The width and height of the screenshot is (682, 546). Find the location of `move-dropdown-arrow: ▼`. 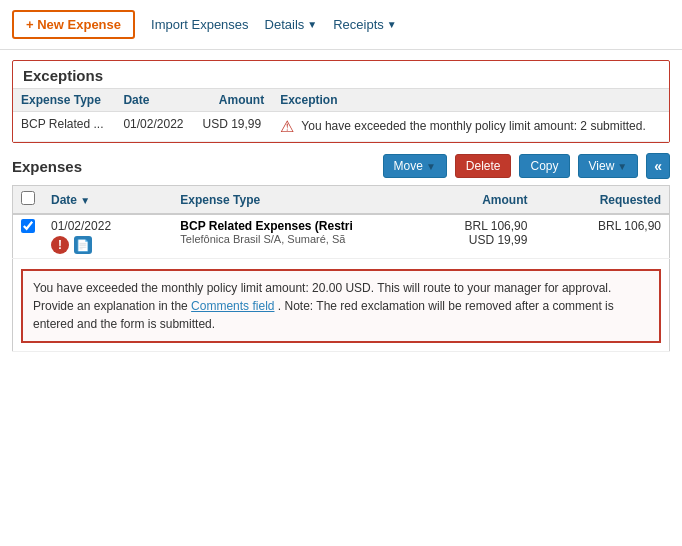

move-dropdown-arrow: ▼ is located at coordinates (431, 166).